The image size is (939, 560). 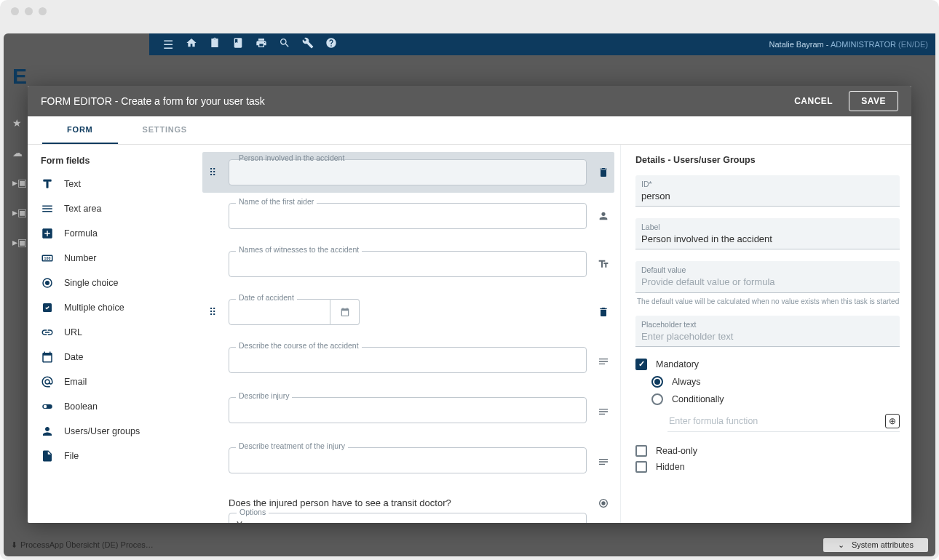 What do you see at coordinates (108, 332) in the screenshot?
I see `field-type-url: URL` at bounding box center [108, 332].